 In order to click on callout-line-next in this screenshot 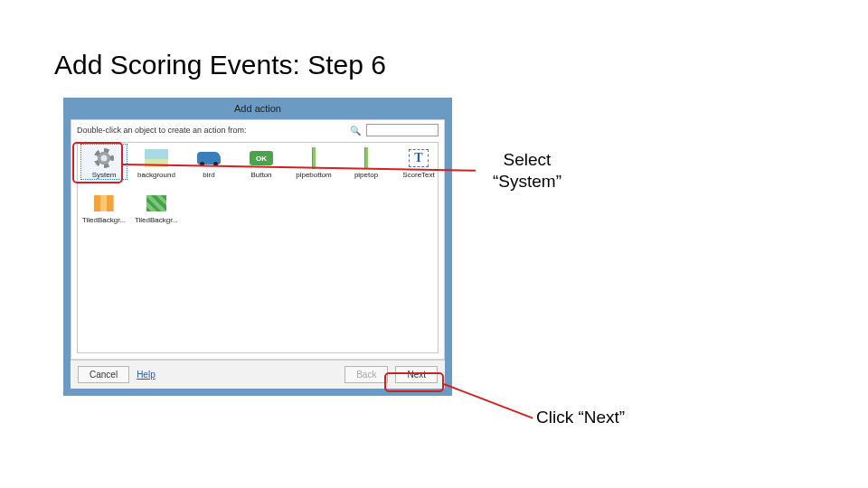, I will do `click(488, 401)`.